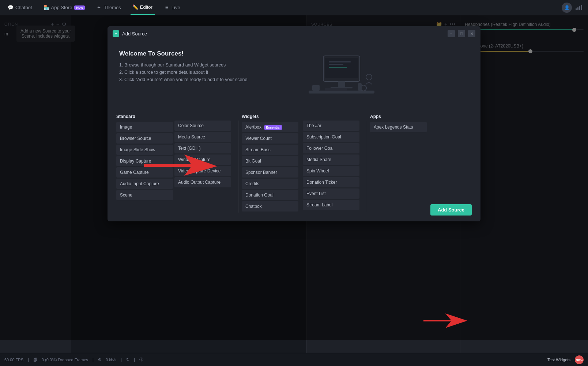 The width and height of the screenshot is (588, 366). What do you see at coordinates (270, 195) in the screenshot?
I see `source-btn-donationgoal: Donation Goal` at bounding box center [270, 195].